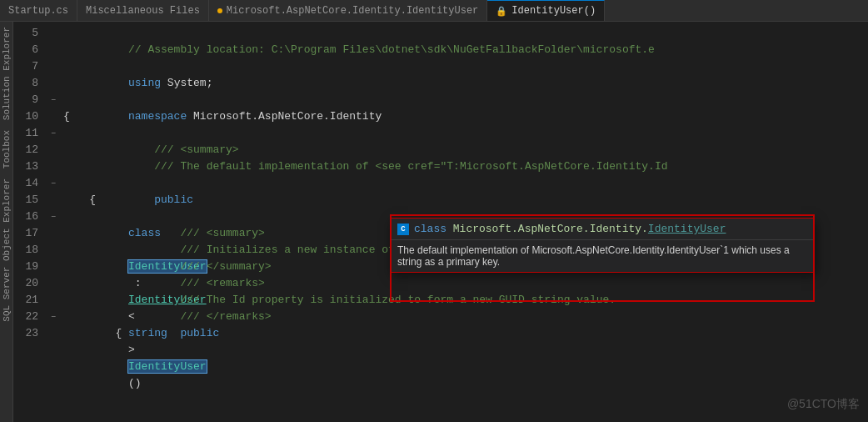  What do you see at coordinates (441, 300) in the screenshot?
I see `table-row: 21 /// </remarks>` at bounding box center [441, 300].